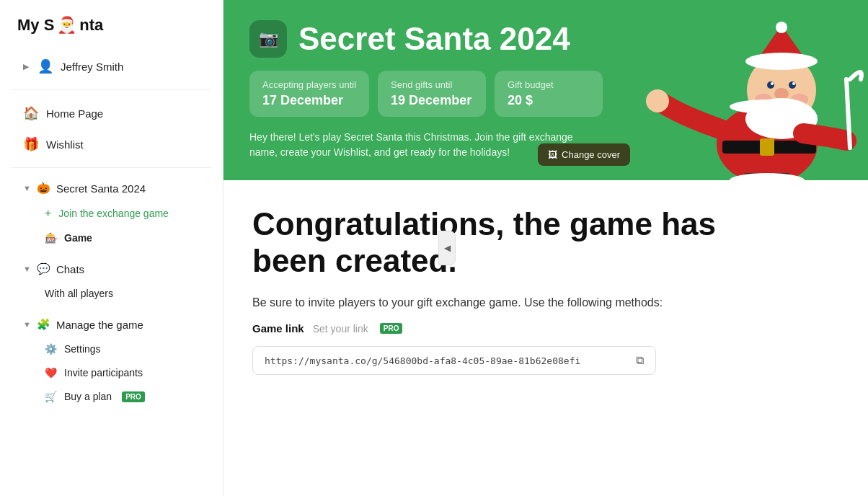 The width and height of the screenshot is (868, 496). Describe the element at coordinates (50, 238) in the screenshot. I see `game-icon: 🎰` at that location.